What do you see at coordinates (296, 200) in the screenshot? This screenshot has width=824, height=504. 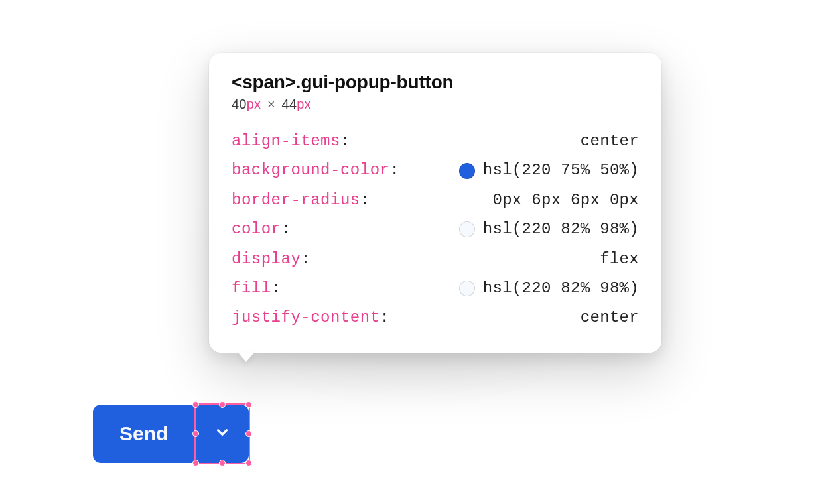 I see `prop-name-text: border-radius` at bounding box center [296, 200].